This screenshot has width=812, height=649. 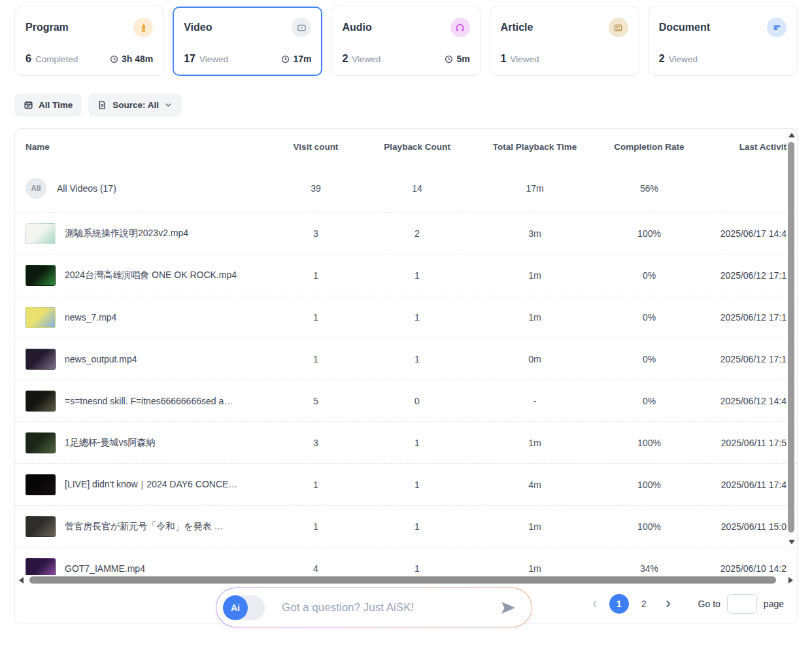 I want to click on chevron-left-icon, so click(x=595, y=604).